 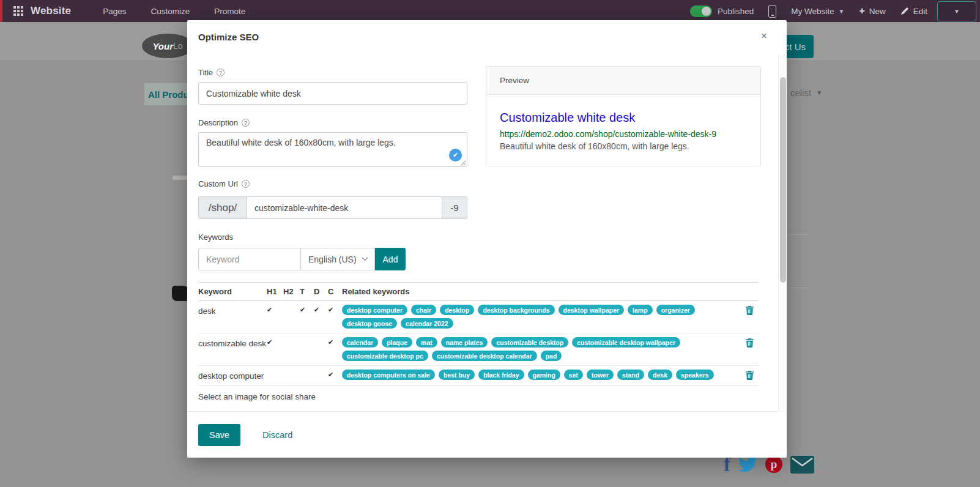 What do you see at coordinates (623, 81) in the screenshot?
I see `preview-header: Preview` at bounding box center [623, 81].